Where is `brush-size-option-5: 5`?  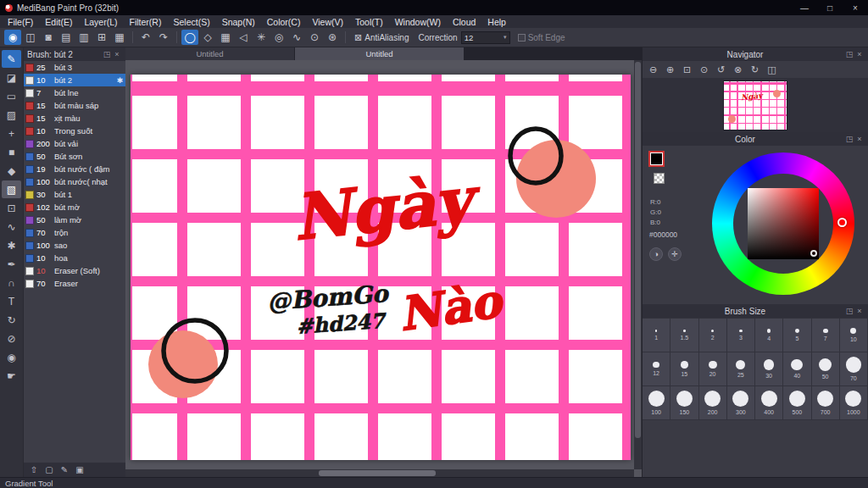 brush-size-option-5: 5 is located at coordinates (797, 336).